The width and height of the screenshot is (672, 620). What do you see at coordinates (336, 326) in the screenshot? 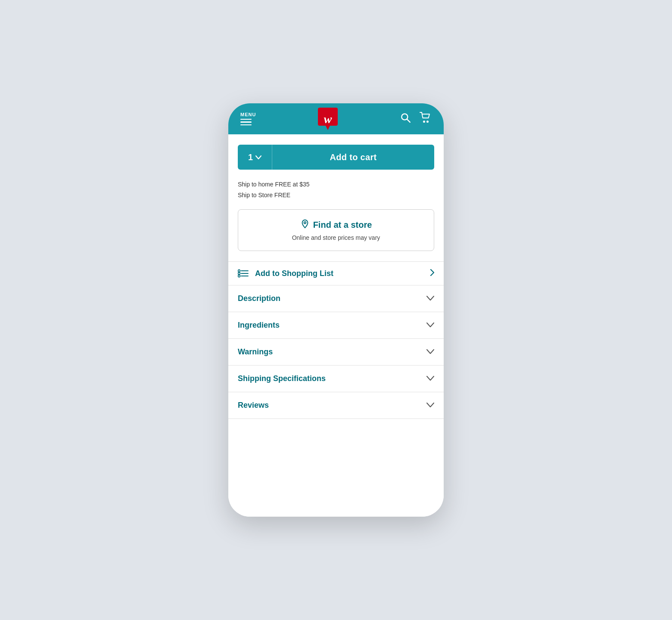
I see `accordion-ingredients: Ingredients` at bounding box center [336, 326].